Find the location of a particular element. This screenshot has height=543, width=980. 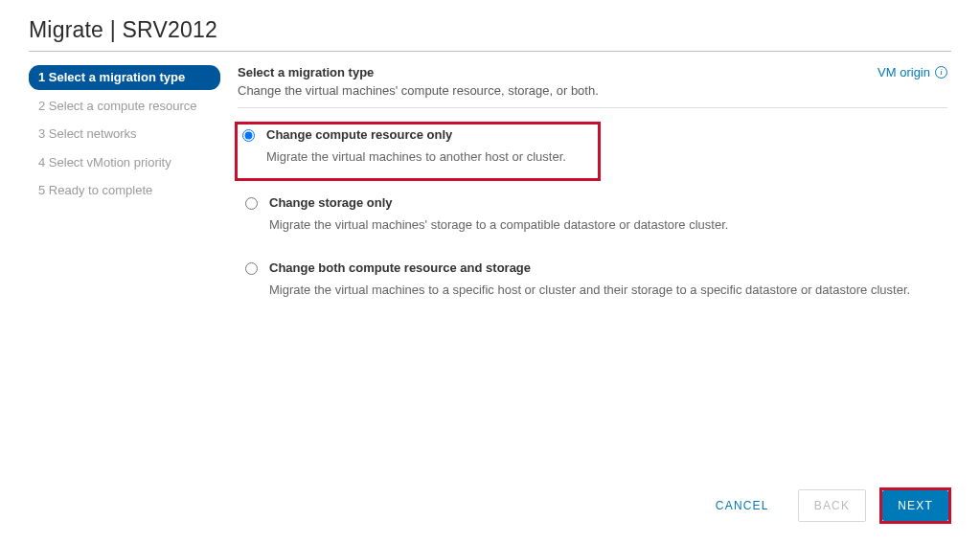

vm-origin-label: VM origin is located at coordinates (904, 73).